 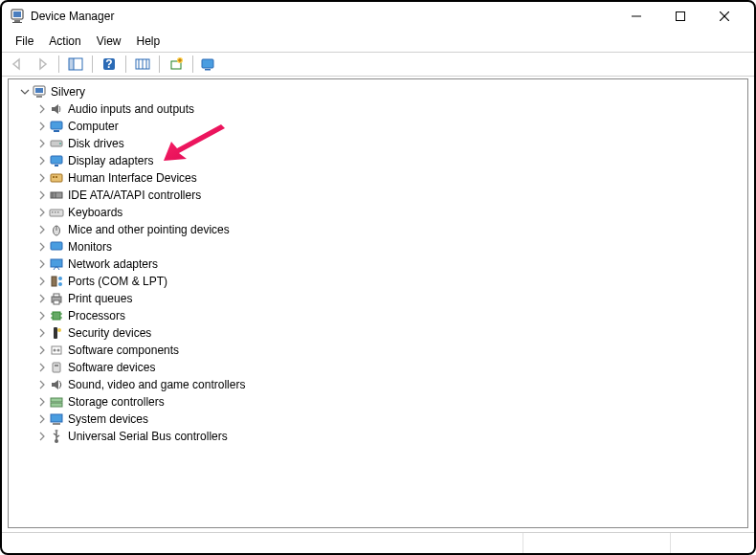 What do you see at coordinates (25, 41) in the screenshot?
I see `menu-file: File` at bounding box center [25, 41].